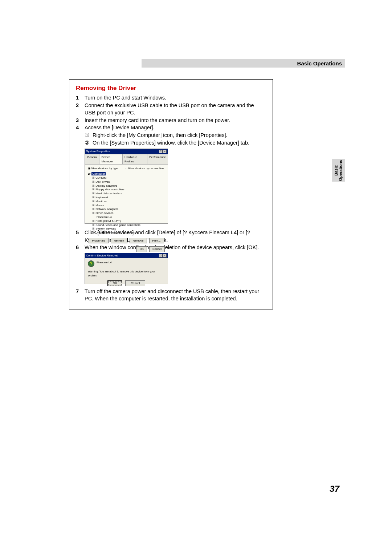 The width and height of the screenshot is (392, 555). I want to click on side-tab: Basic Operations, so click(338, 170).